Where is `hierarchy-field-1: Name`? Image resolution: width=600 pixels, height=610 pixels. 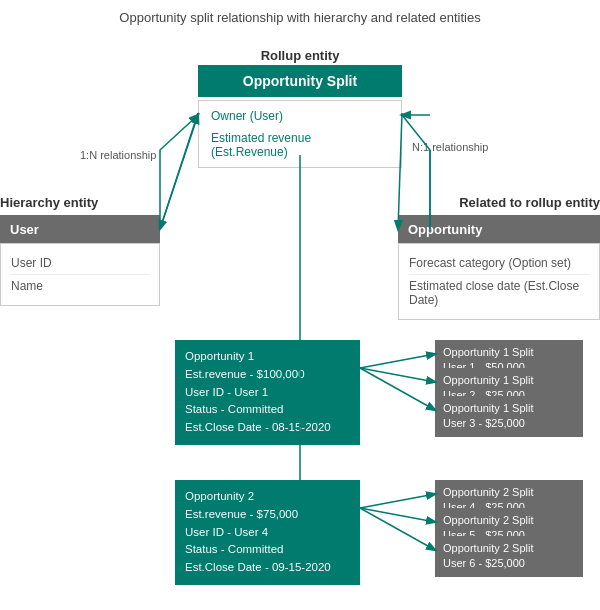 hierarchy-field-1: Name is located at coordinates (80, 286).